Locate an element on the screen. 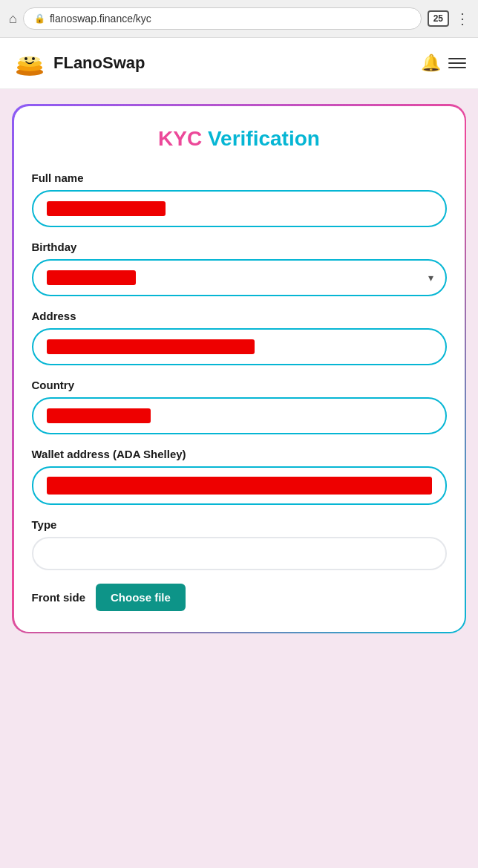 The image size is (478, 868). address-group: Address is located at coordinates (239, 337).